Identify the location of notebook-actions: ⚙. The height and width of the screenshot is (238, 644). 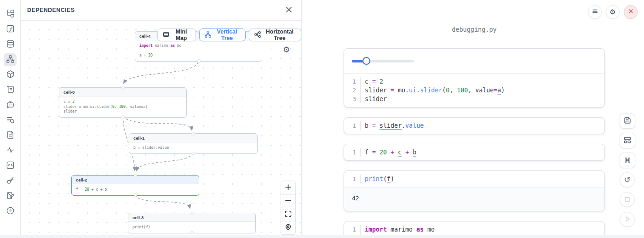
(613, 12).